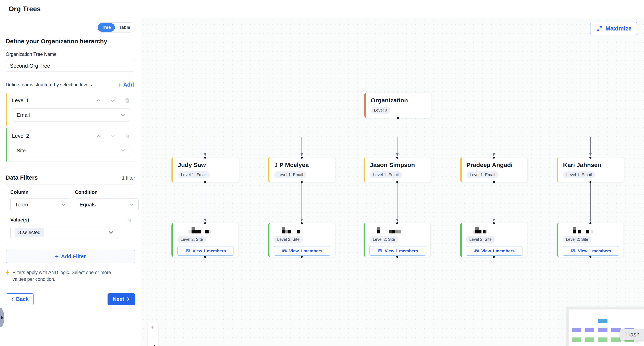  Describe the element at coordinates (70, 256) in the screenshot. I see `add-filter-button: + Add Filter` at that location.